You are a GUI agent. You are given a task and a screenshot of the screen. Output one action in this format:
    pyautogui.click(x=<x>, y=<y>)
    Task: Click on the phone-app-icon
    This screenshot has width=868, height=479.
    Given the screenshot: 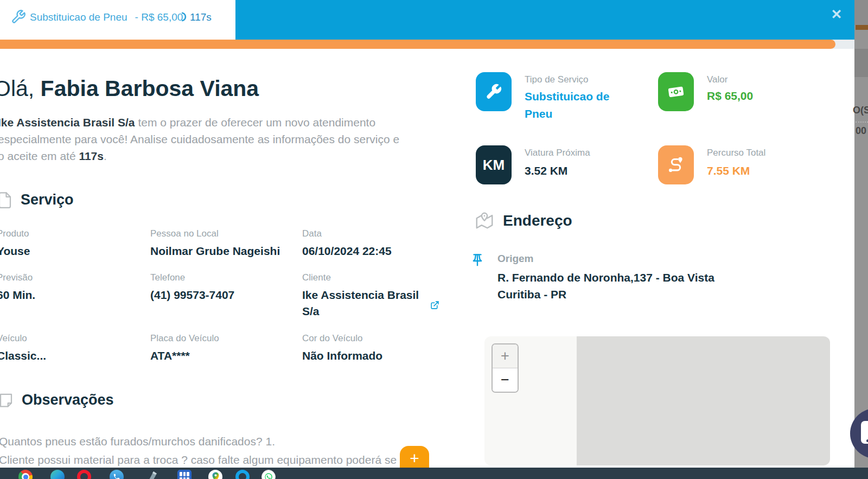 What is the action you would take?
    pyautogui.click(x=117, y=474)
    